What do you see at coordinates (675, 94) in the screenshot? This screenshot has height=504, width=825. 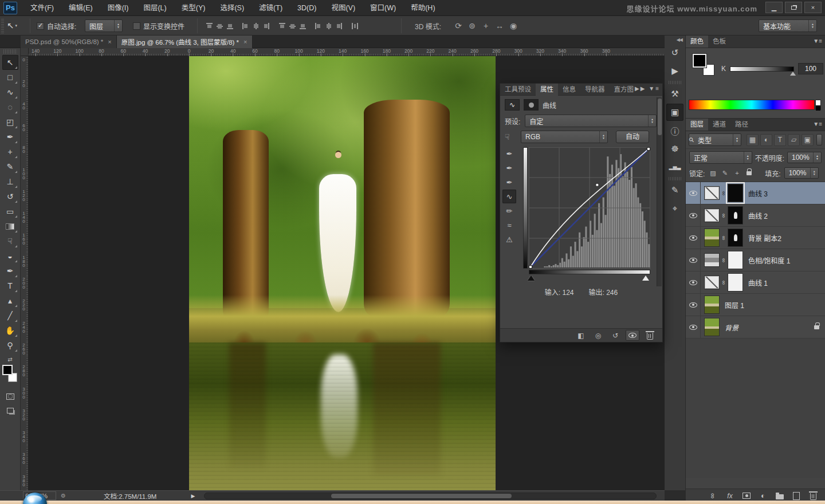 I see `tool-presets-panel-icon: ⚒` at bounding box center [675, 94].